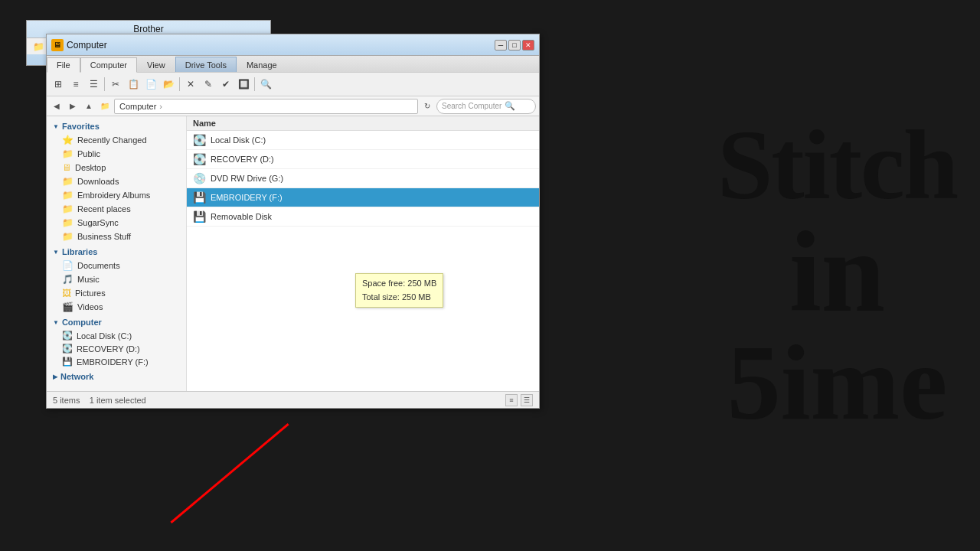 The width and height of the screenshot is (980, 551). I want to click on toolbar-new-btn: ✔, so click(226, 84).